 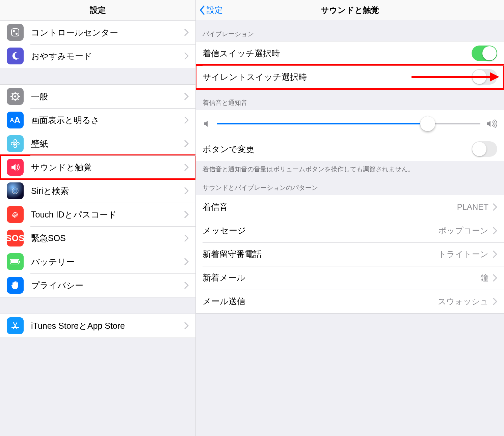 I want to click on sos-icon: SOS, so click(x=15, y=238).